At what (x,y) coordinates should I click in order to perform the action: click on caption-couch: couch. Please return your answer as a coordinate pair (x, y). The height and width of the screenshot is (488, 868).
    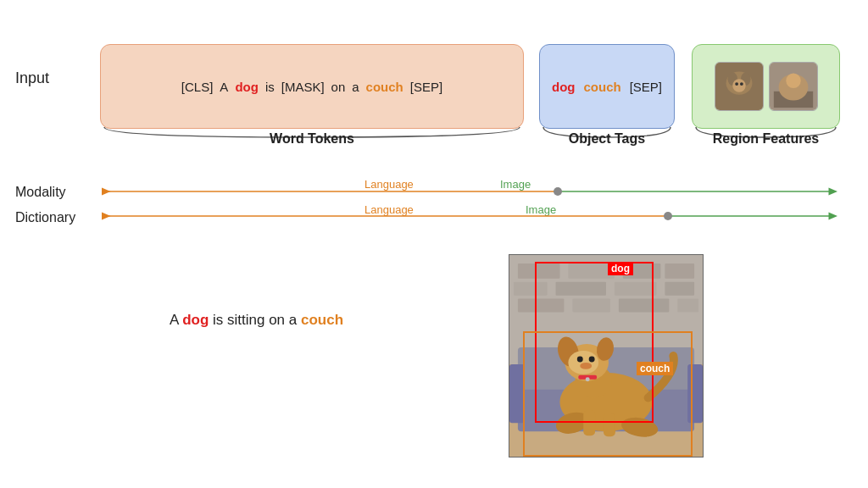
    Looking at the image, I should click on (322, 320).